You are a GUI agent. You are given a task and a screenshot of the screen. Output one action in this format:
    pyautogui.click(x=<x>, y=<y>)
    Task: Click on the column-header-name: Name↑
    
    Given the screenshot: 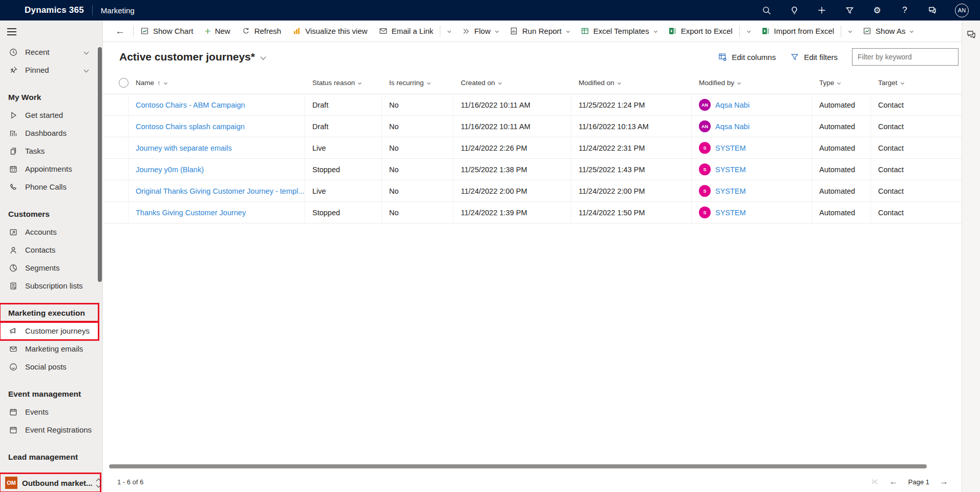 What is the action you would take?
    pyautogui.click(x=217, y=83)
    